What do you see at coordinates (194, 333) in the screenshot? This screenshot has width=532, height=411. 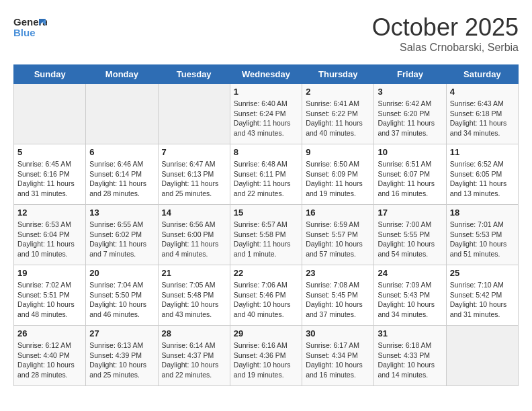 I see `day-number: 28` at bounding box center [194, 333].